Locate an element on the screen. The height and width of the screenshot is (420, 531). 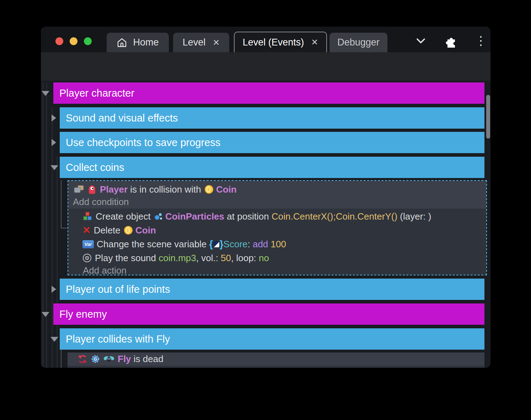
collapse-arrow-fly-enemy is located at coordinates (45, 314).